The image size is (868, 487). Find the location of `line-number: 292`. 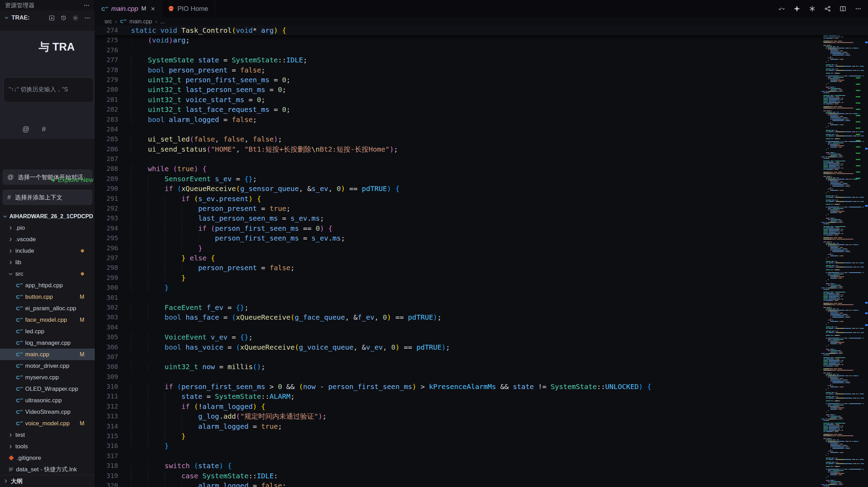

line-number: 292 is located at coordinates (107, 208).